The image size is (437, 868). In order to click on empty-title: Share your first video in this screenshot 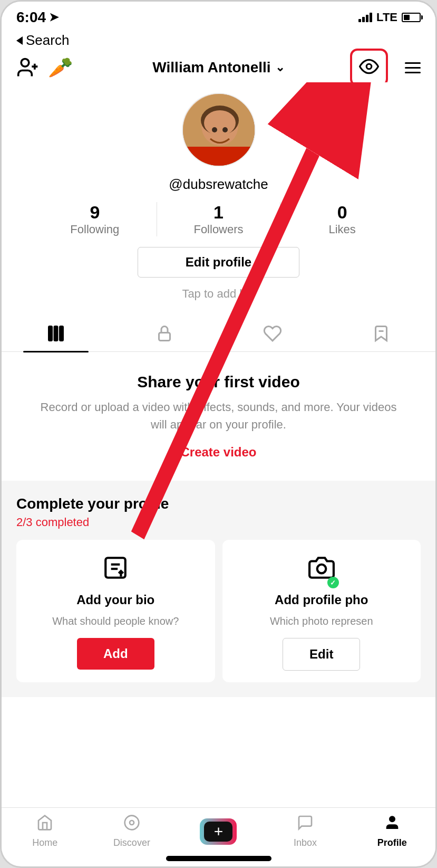, I will do `click(218, 382)`.